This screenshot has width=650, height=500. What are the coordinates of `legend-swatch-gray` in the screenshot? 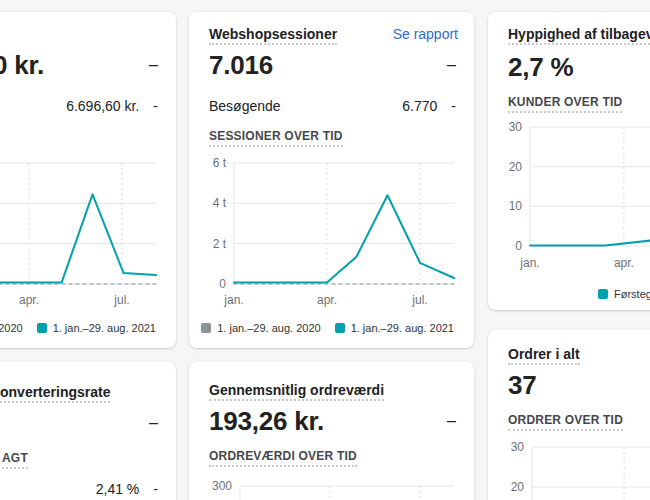 It's located at (206, 328).